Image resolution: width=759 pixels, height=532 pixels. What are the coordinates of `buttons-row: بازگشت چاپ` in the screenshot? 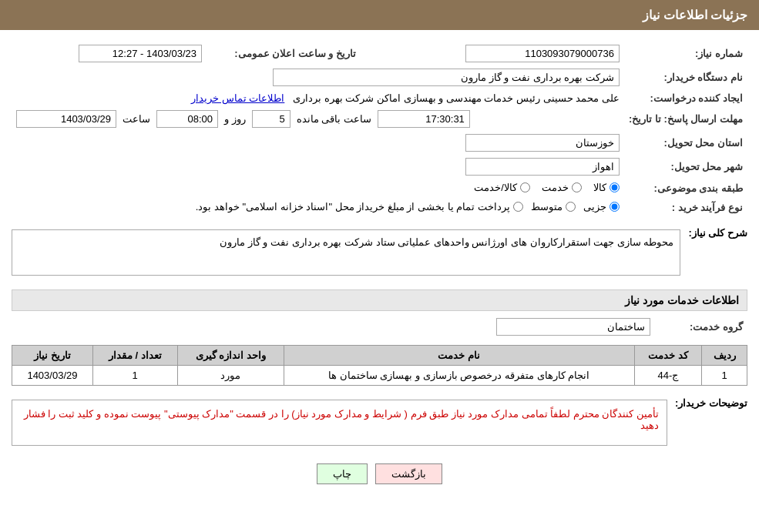 It's located at (379, 474).